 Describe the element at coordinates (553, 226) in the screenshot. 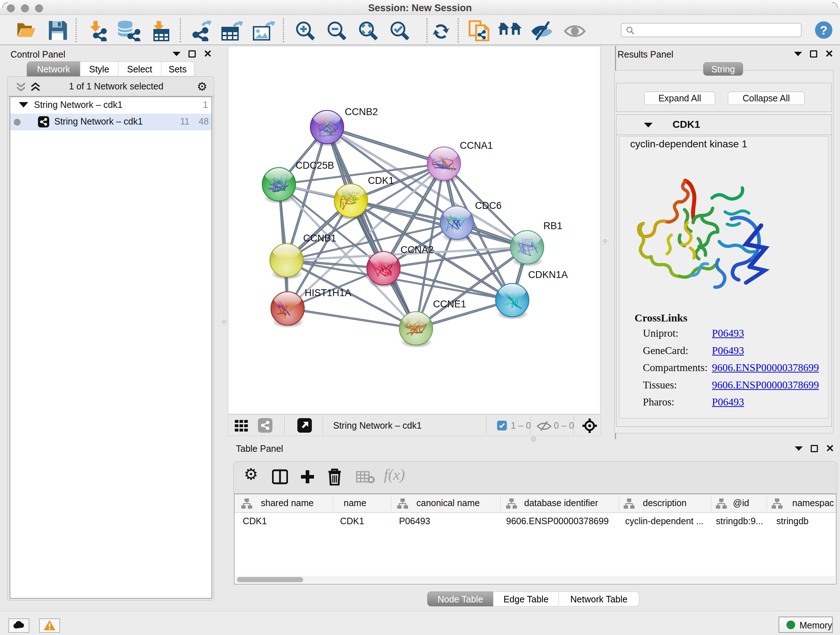

I see `svg-text: RB1` at that location.